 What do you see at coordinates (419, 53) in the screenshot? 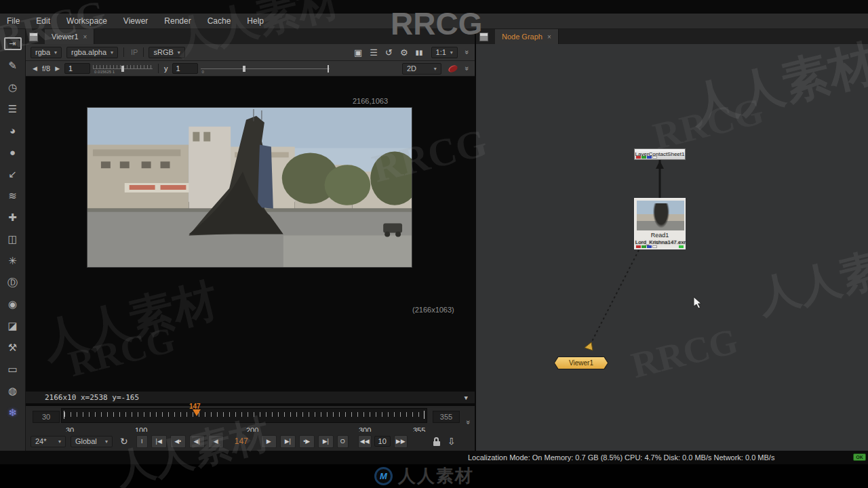
I see `pause-icon: ▮▮` at bounding box center [419, 53].